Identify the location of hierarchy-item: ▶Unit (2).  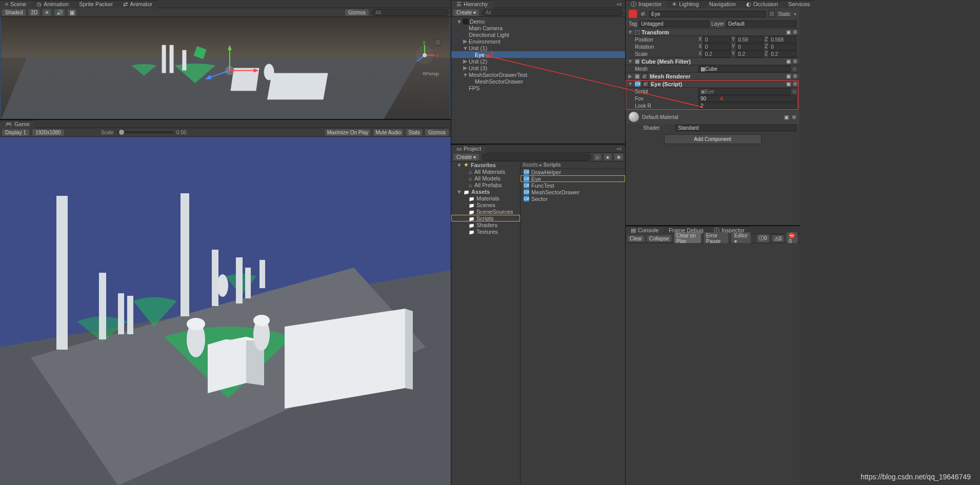
(538, 62).